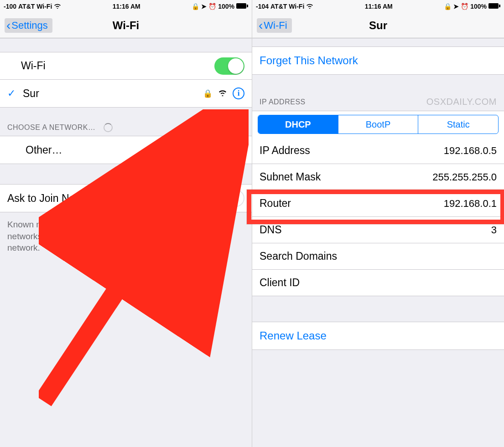 The width and height of the screenshot is (504, 447). Describe the element at coordinates (31, 94) in the screenshot. I see `network-name: Sur` at that location.